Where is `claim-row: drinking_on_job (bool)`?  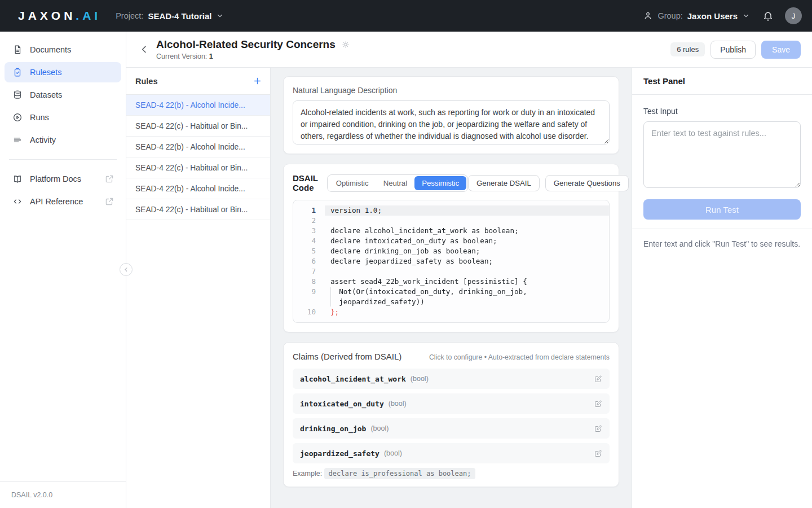
claim-row: drinking_on_job (bool) is located at coordinates (451, 428).